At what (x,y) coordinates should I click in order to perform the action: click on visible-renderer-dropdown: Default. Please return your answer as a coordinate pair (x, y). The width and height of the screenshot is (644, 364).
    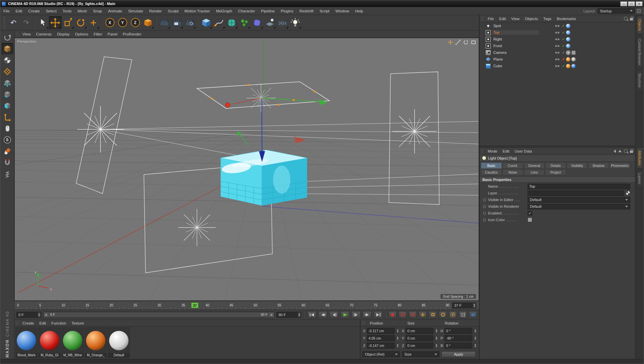
    Looking at the image, I should click on (579, 207).